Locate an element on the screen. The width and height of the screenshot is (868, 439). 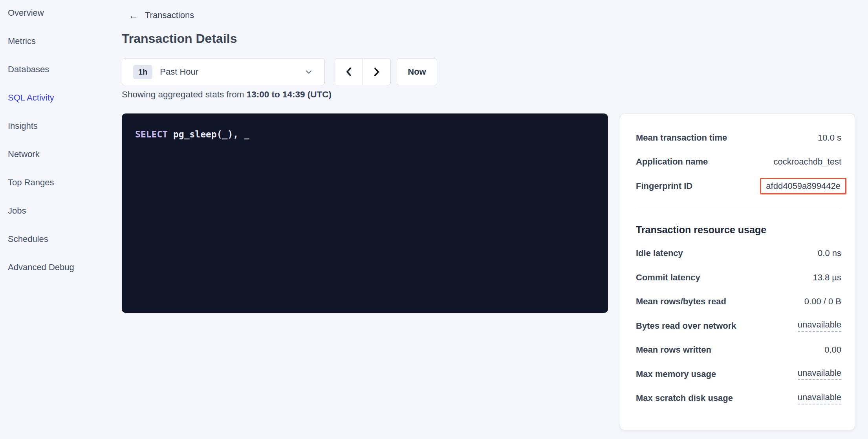
now-button: Now is located at coordinates (417, 72).